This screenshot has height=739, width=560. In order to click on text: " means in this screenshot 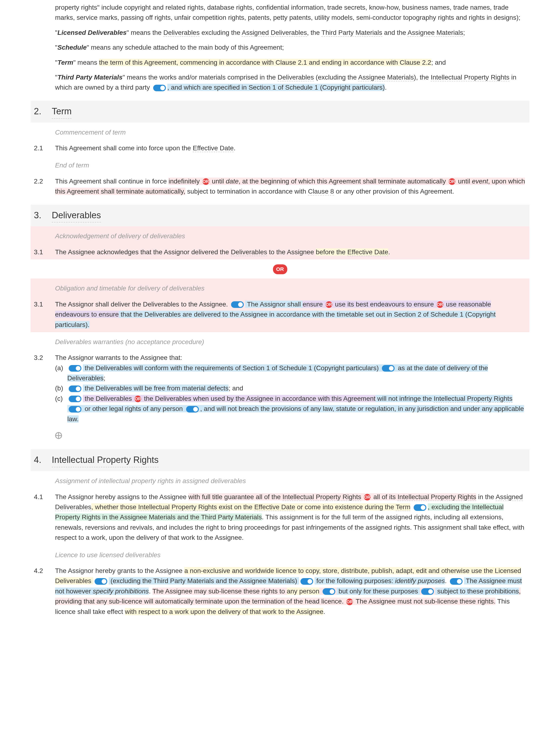, I will do `click(86, 62)`.